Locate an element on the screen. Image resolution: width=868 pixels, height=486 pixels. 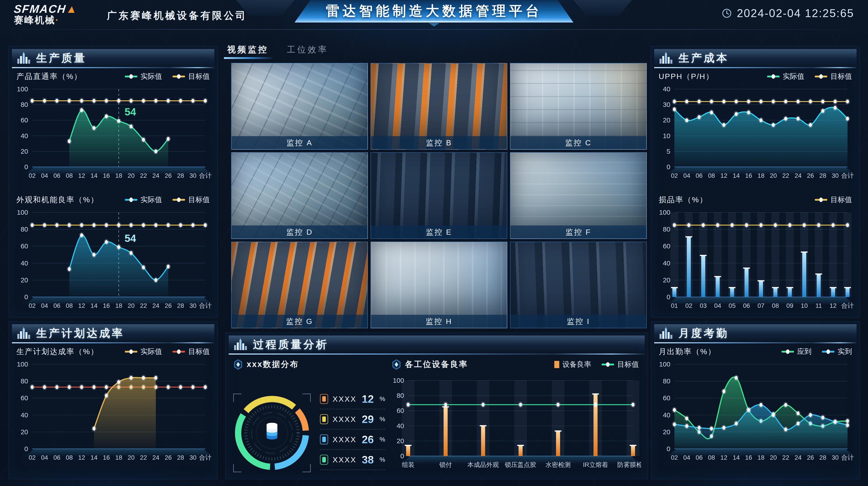
camera-label: 监控 F is located at coordinates (578, 232).